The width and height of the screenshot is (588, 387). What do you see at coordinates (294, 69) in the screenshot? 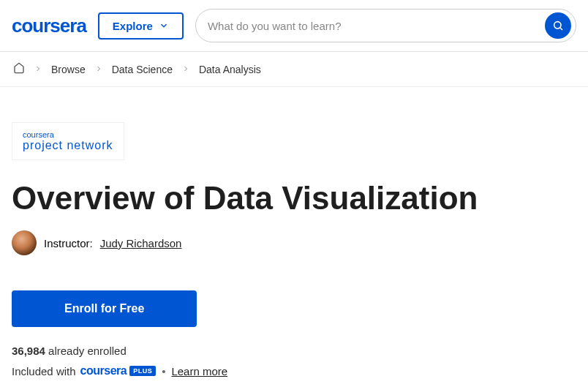
I see `breadcrumb: Browse Data Science Data Analysis` at bounding box center [294, 69].